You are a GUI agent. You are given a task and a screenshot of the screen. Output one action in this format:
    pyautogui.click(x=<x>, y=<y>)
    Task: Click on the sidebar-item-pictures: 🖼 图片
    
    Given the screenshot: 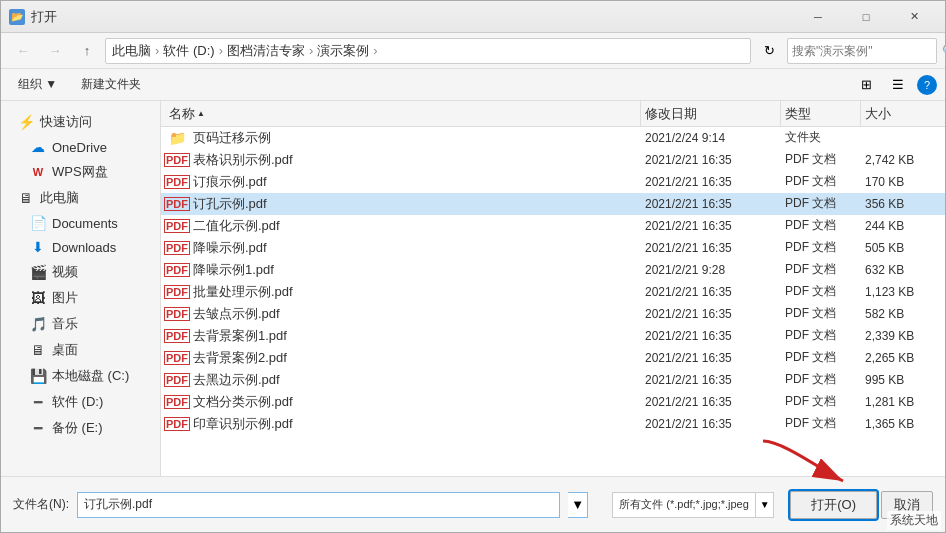 What is the action you would take?
    pyautogui.click(x=80, y=298)
    